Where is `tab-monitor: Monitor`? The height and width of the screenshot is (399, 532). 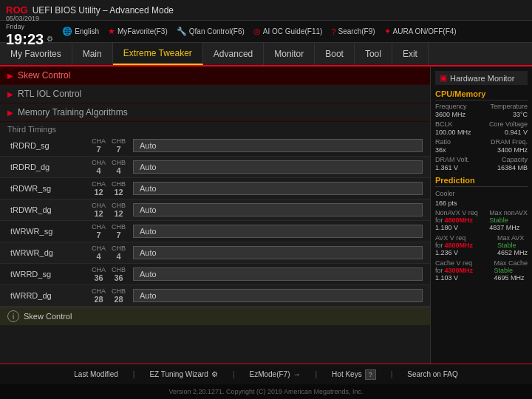
tab-monitor: Monitor is located at coordinates (290, 54).